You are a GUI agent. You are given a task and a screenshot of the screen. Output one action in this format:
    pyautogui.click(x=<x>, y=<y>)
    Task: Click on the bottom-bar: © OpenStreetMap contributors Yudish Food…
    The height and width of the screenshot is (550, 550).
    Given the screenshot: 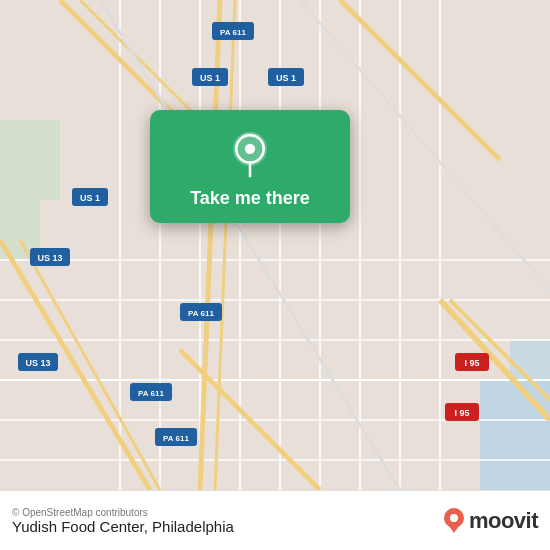 What is the action you would take?
    pyautogui.click(x=275, y=520)
    